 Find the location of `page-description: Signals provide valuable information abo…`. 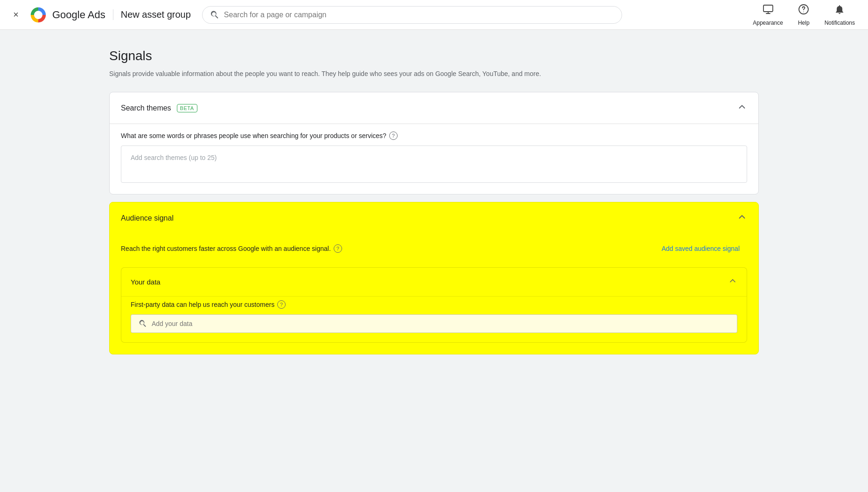

page-description: Signals provide valuable information abo… is located at coordinates (434, 74).